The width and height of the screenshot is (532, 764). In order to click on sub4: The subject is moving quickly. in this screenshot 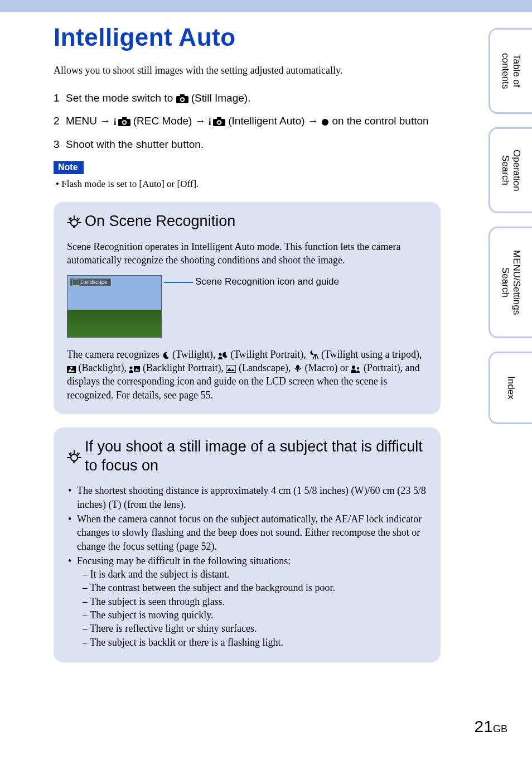, I will do `click(255, 615)`.